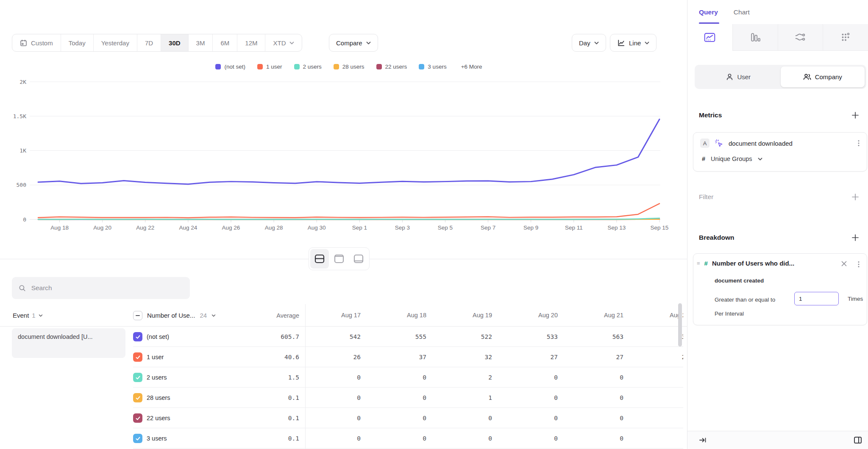  What do you see at coordinates (359, 259) in the screenshot?
I see `table-only-view-button` at bounding box center [359, 259].